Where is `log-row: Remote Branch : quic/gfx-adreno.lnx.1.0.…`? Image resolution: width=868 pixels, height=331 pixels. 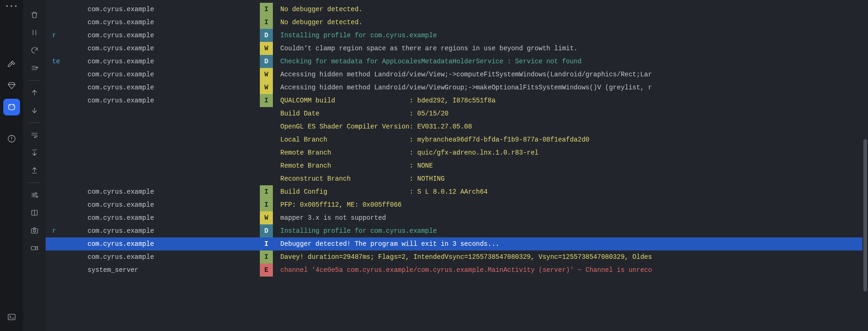
log-row: Remote Branch : quic/gfx-adreno.lnx.1.0.… is located at coordinates (454, 153).